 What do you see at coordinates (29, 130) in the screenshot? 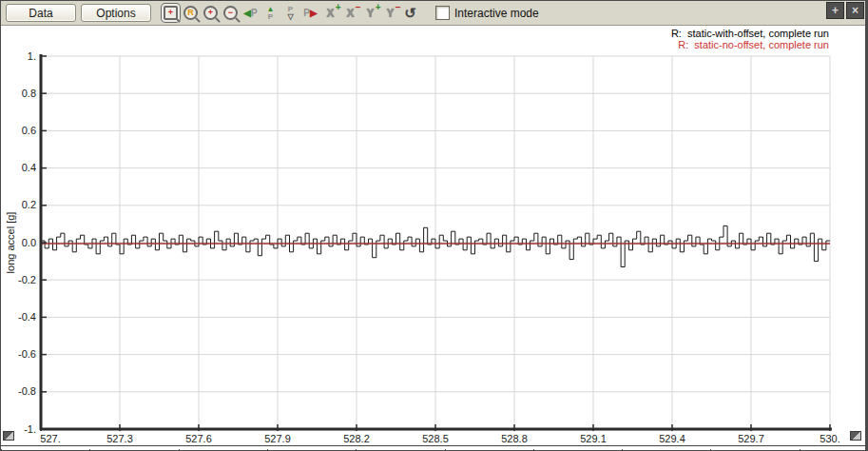
I see `y-tick-label: 0.6` at bounding box center [29, 130].